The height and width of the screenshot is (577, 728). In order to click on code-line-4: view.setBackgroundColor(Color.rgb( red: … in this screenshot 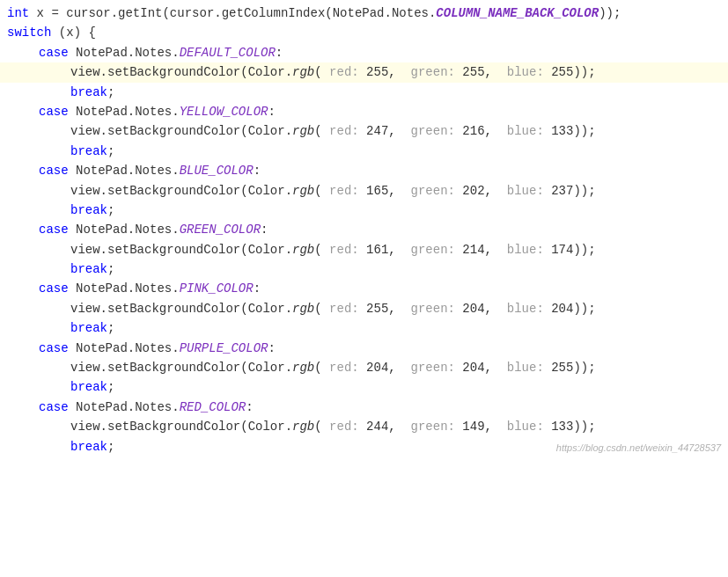, I will do `click(364, 72)`.